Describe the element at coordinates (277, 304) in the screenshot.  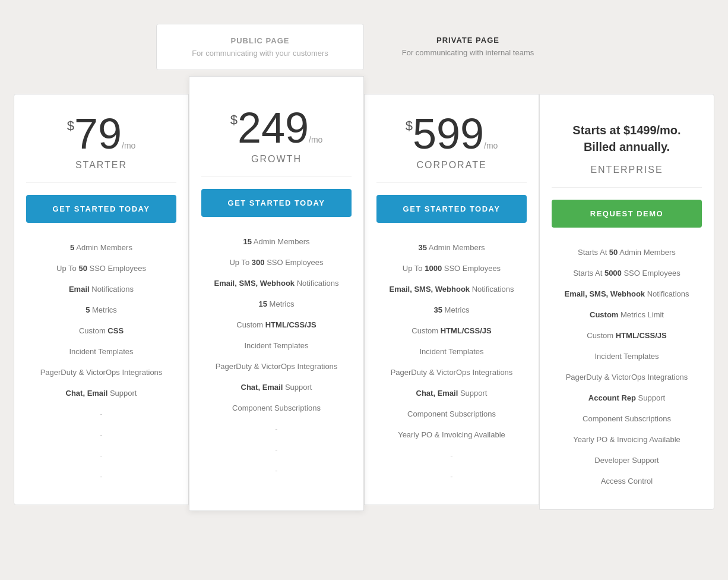
I see `feature-item: 15 Metrics` at that location.